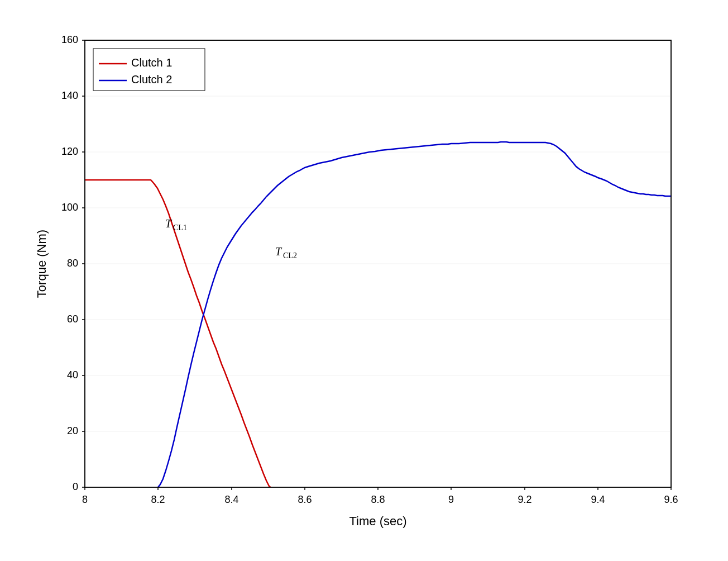 The height and width of the screenshot is (561, 728). Describe the element at coordinates (85, 500) in the screenshot. I see `x-tick-8.0: 8` at that location.